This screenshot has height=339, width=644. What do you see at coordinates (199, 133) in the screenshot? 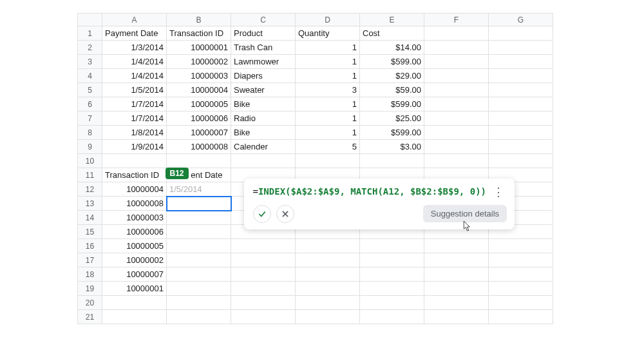
I see `cell: 10000007` at bounding box center [199, 133].